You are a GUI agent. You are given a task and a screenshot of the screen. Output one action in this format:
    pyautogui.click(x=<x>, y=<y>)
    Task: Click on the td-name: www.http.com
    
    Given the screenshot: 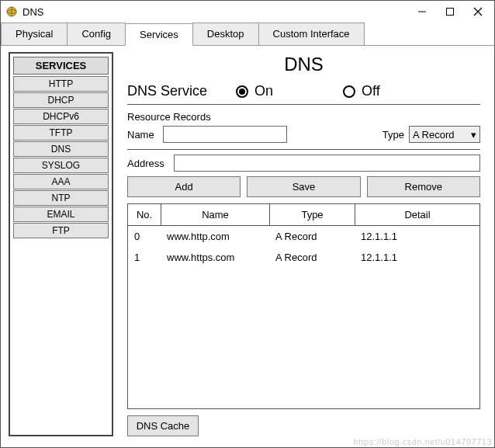 What is the action you would take?
    pyautogui.click(x=215, y=236)
    